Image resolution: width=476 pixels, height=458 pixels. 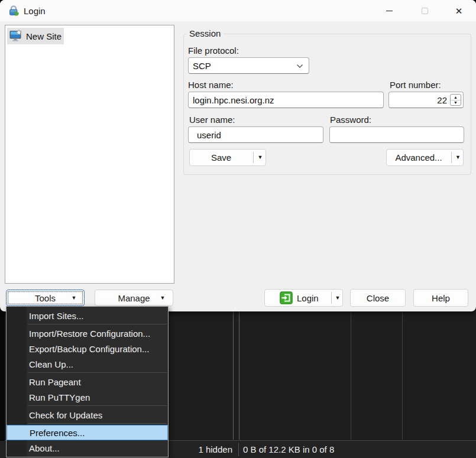 I want to click on menu-item-label: About..., so click(x=44, y=448).